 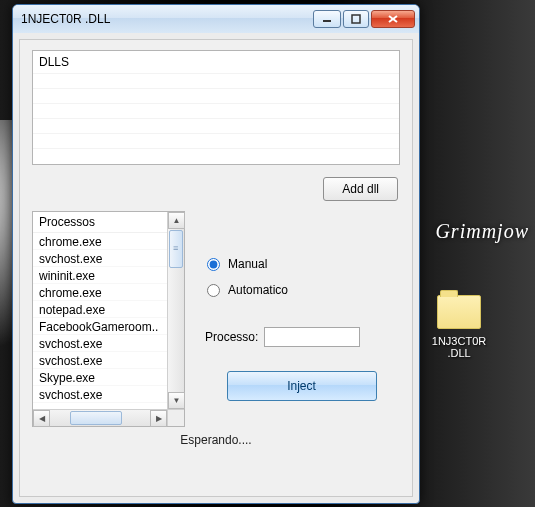 I want to click on desktop-folder-icon: 1NJ3CT0R .DLL, so click(x=459, y=327).